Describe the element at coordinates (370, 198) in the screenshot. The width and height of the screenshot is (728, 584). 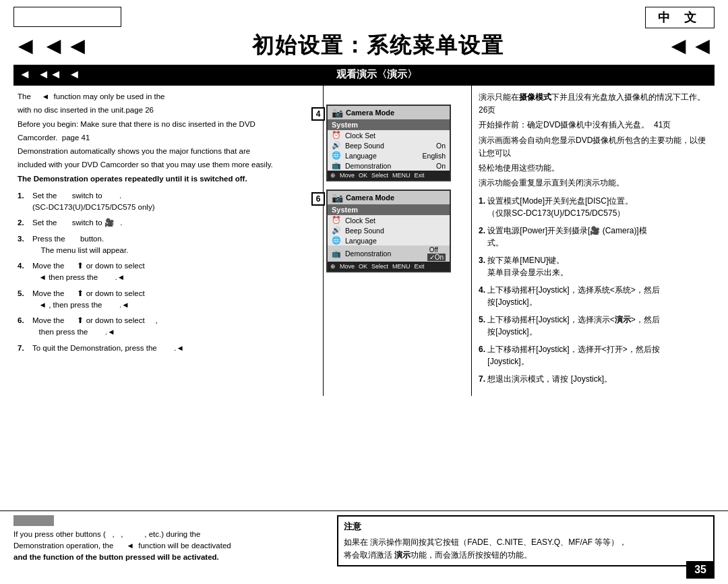
I see `menu-6-camera-label: Camera Mode` at that location.